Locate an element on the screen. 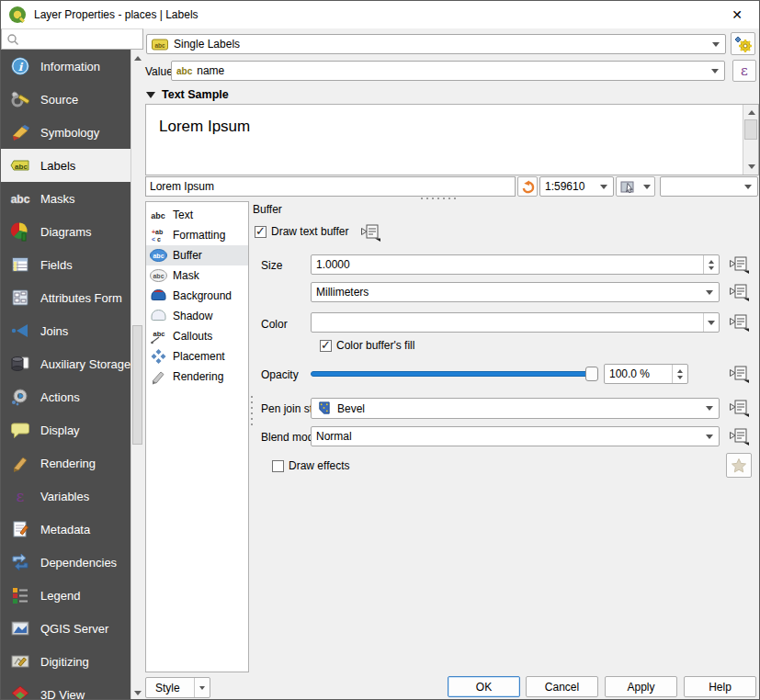  search-icon is located at coordinates (13, 40).